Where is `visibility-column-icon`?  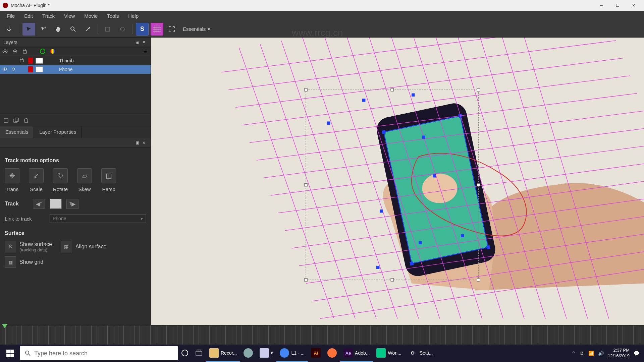
visibility-column-icon is located at coordinates (5, 52).